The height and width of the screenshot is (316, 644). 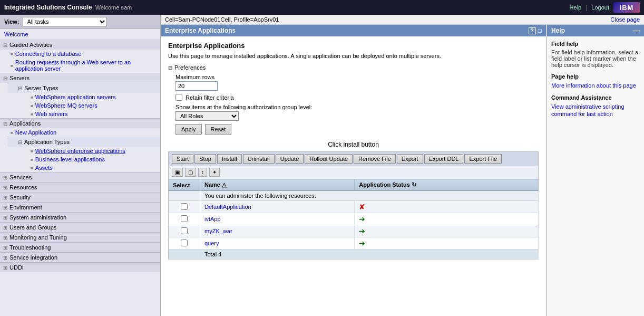 I want to click on sidebar-group-servers: ⊟ Servers, so click(x=80, y=78).